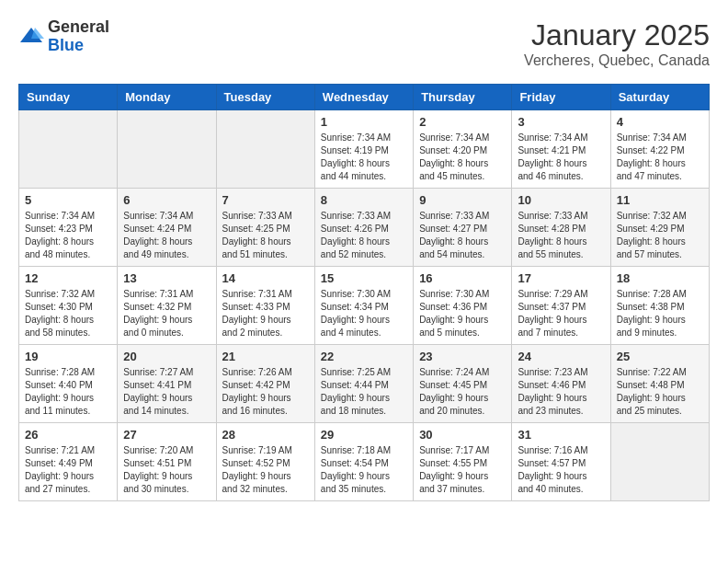  I want to click on day-info: Sunrise: 7:24 AM Sunset: 4:45 PM Dayligh…, so click(462, 392).